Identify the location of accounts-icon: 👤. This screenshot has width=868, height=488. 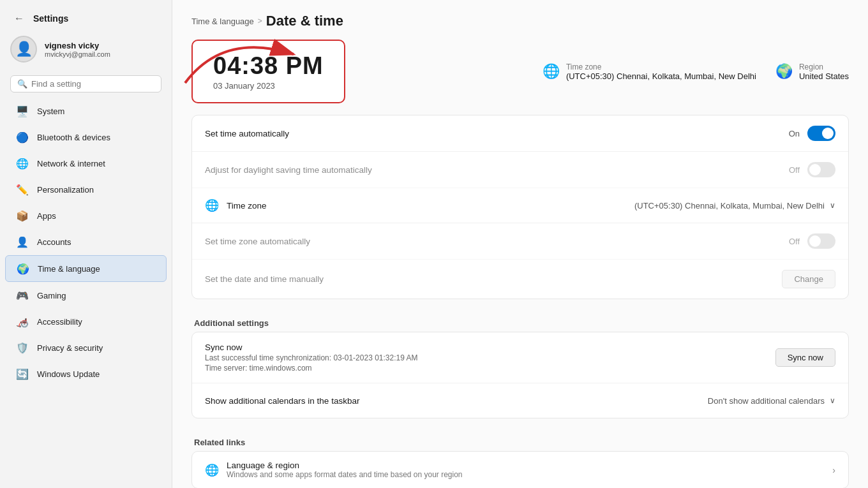
(22, 242).